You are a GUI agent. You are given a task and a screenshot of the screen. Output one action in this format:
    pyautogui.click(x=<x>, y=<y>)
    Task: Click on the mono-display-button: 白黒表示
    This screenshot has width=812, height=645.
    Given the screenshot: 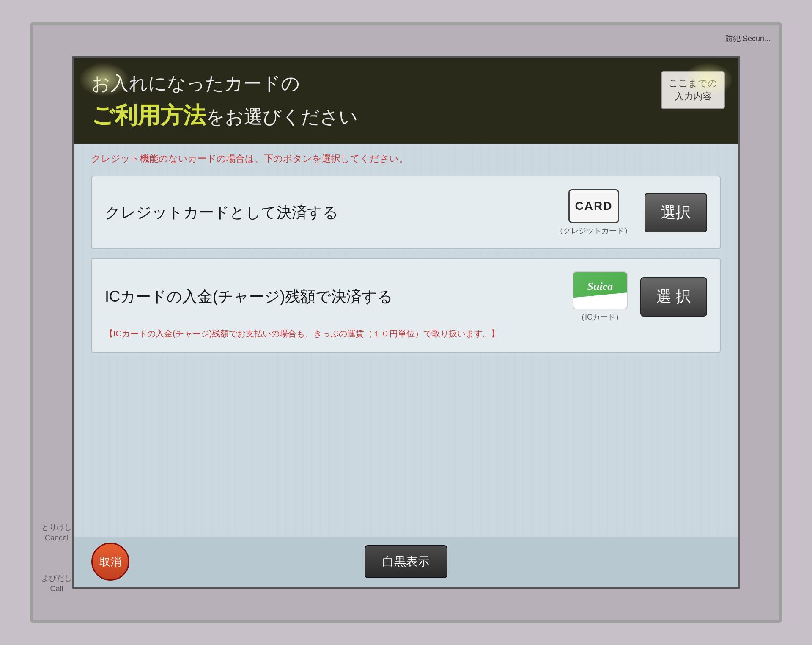 What is the action you would take?
    pyautogui.click(x=406, y=562)
    